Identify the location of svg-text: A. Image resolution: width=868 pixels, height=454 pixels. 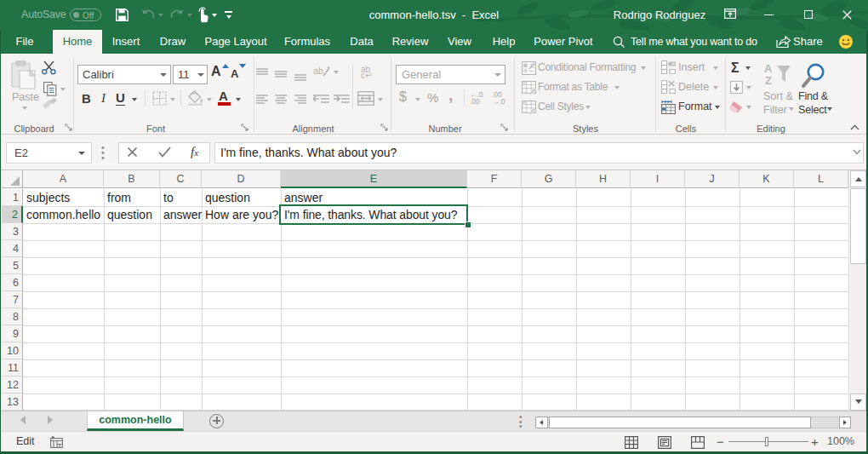
(768, 69).